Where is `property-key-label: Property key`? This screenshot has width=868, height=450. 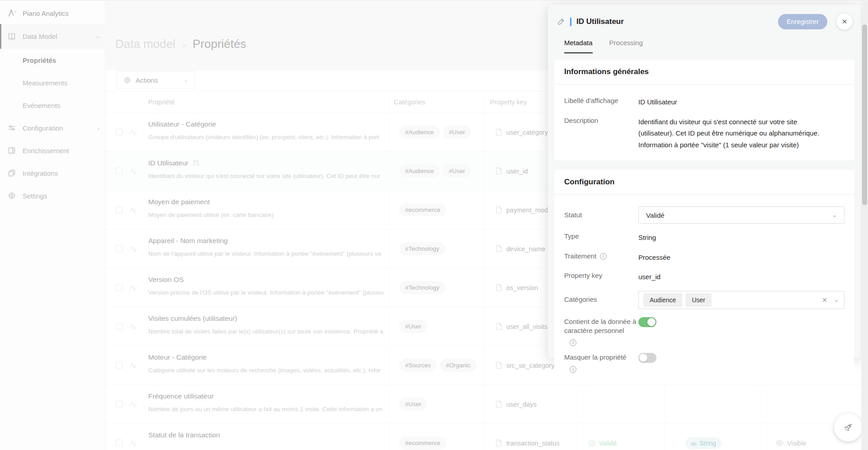 property-key-label: Property key is located at coordinates (601, 276).